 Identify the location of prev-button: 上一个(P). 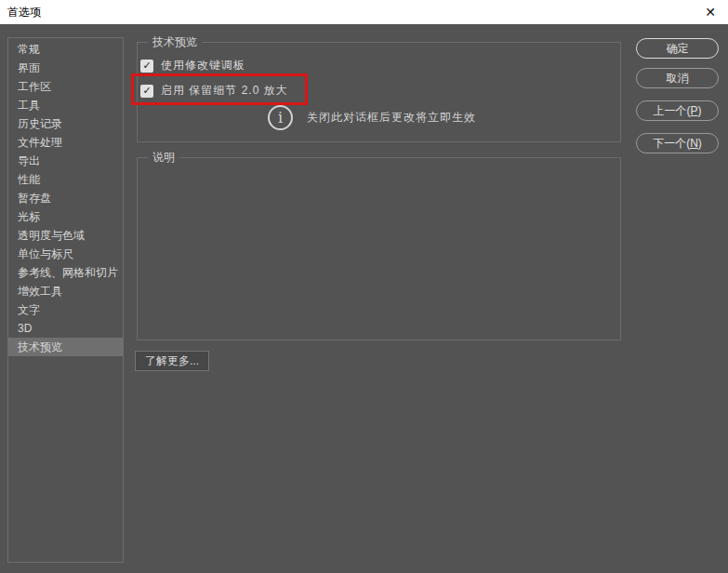
(677, 111).